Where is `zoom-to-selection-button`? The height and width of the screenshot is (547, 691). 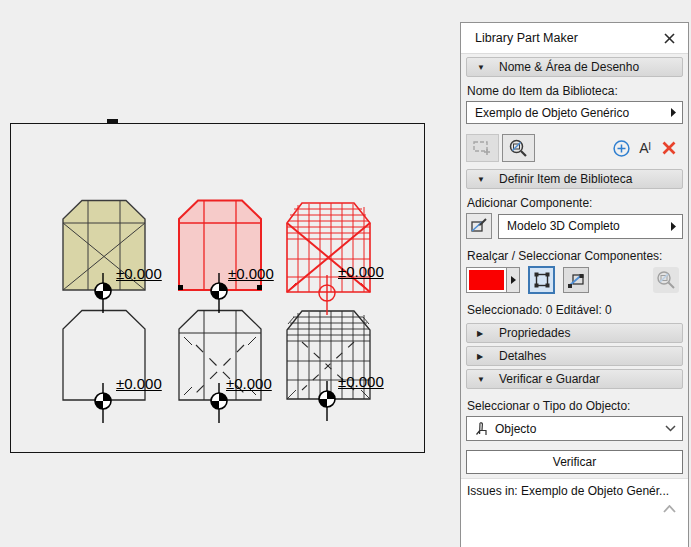 zoom-to-selection-button is located at coordinates (666, 280).